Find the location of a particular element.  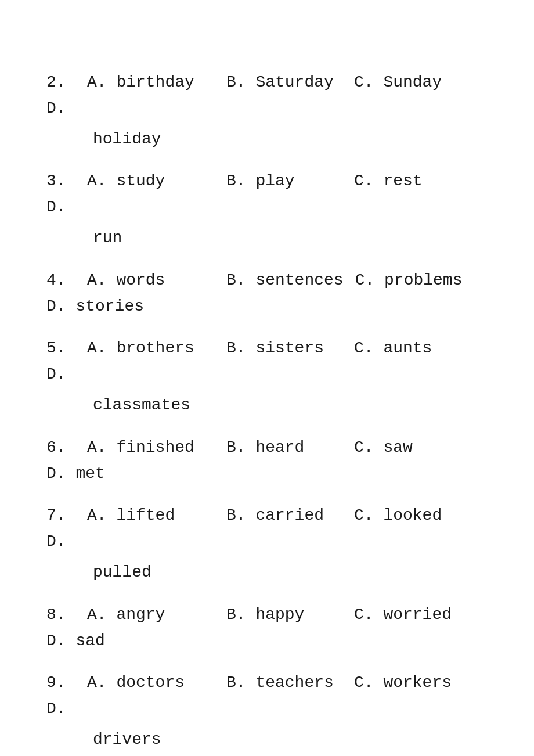

option-b: B. sentences is located at coordinates (285, 281).